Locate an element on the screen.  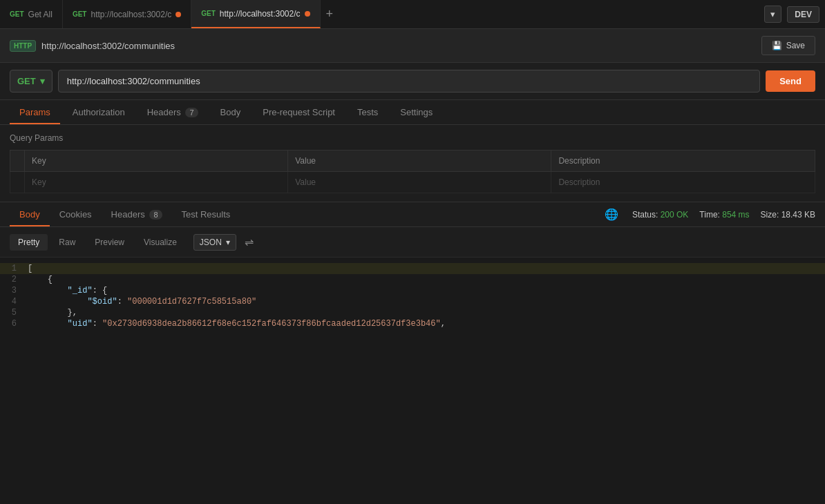
url-bar-section: HTTP http://localhost:3002/communities 💾… is located at coordinates (413, 46).